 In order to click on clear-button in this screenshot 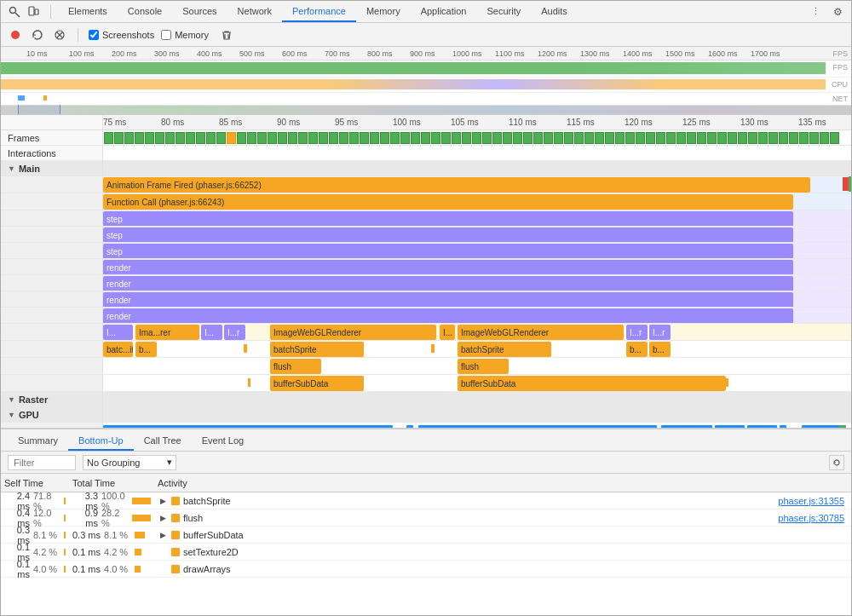, I will do `click(60, 35)`.